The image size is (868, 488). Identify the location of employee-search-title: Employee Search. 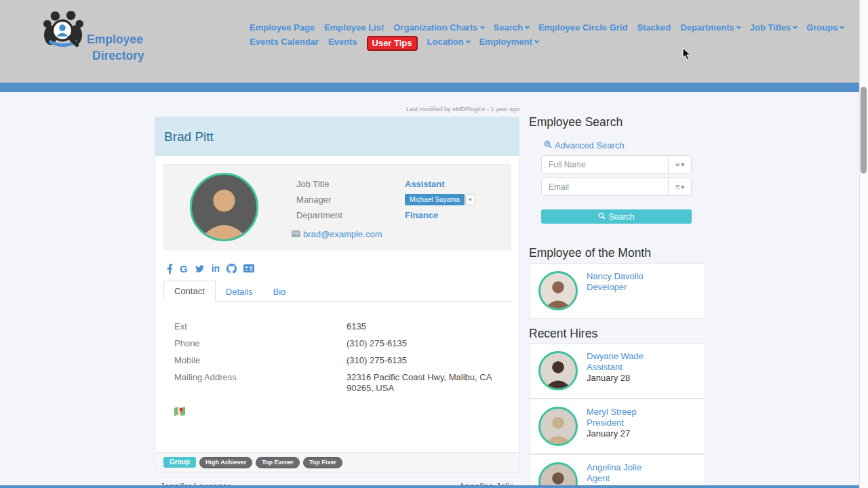
(617, 122).